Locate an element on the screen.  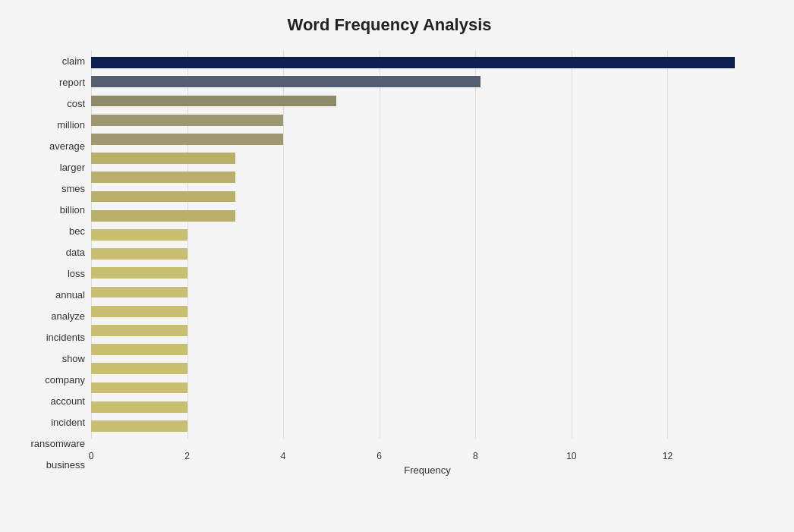
y-label: analyze is located at coordinates (68, 316).